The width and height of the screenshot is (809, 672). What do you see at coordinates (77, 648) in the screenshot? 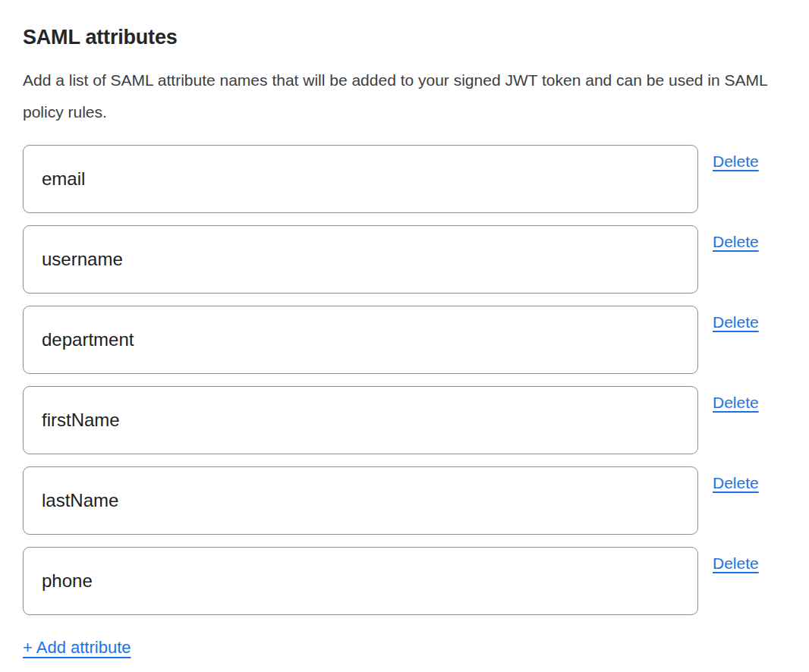
I see `add-attribute-link: + Add attribute` at bounding box center [77, 648].